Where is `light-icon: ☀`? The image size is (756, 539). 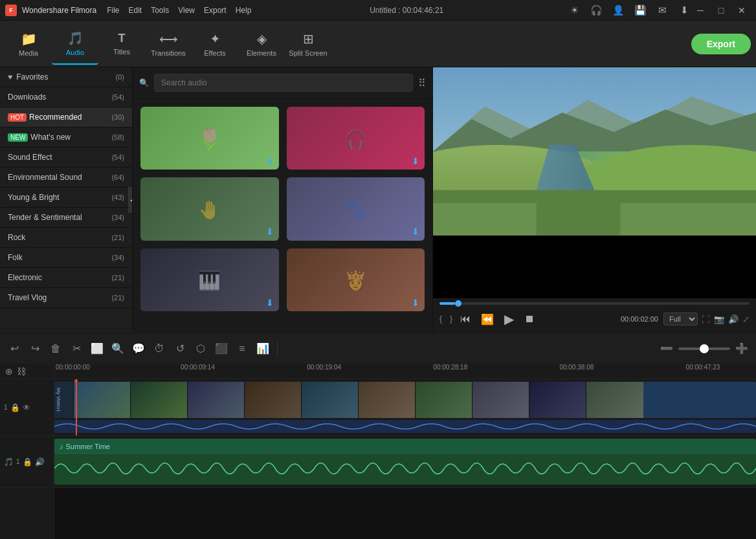 light-icon: ☀ is located at coordinates (574, 10).